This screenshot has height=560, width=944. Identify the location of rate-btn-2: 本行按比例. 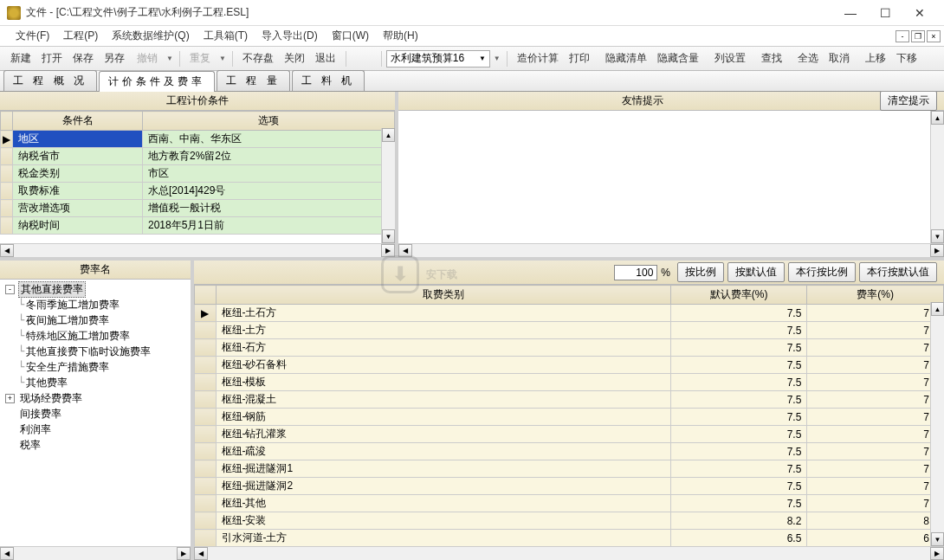
(822, 272).